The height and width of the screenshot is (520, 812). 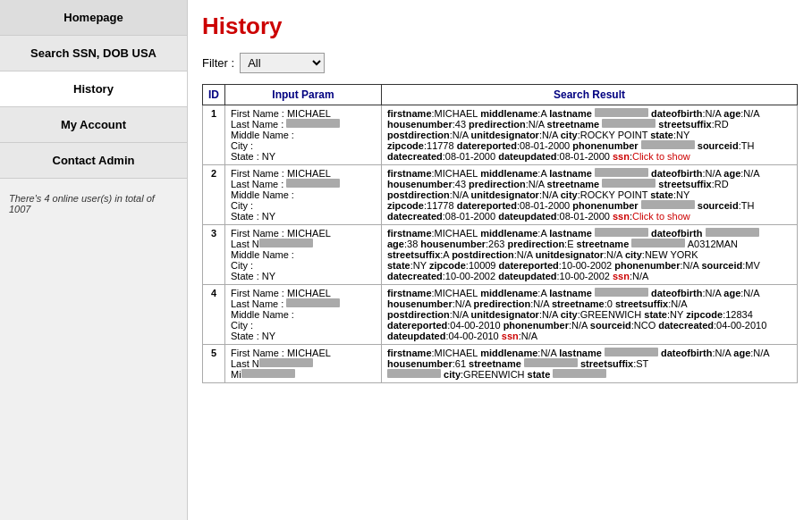 What do you see at coordinates (501, 136) in the screenshot?
I see `table-row: 1 First Name : MICHAEL Last Name : Middl…` at bounding box center [501, 136].